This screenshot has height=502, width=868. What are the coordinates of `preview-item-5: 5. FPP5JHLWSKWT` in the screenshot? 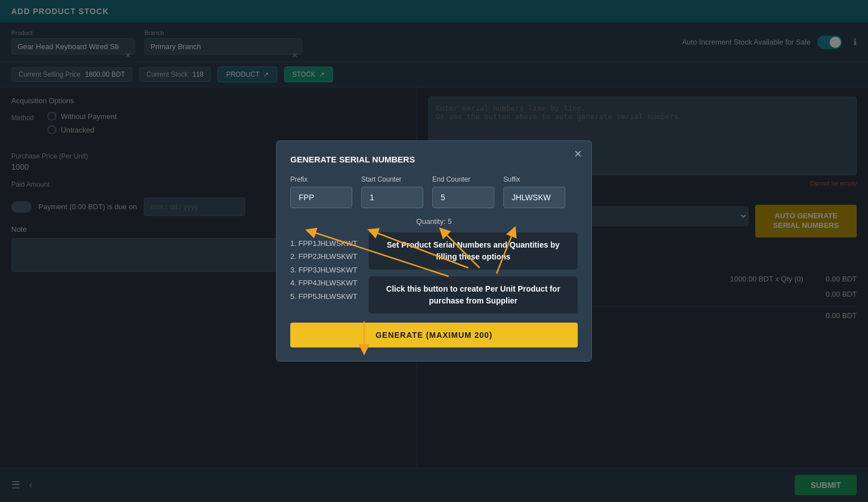 It's located at (324, 297).